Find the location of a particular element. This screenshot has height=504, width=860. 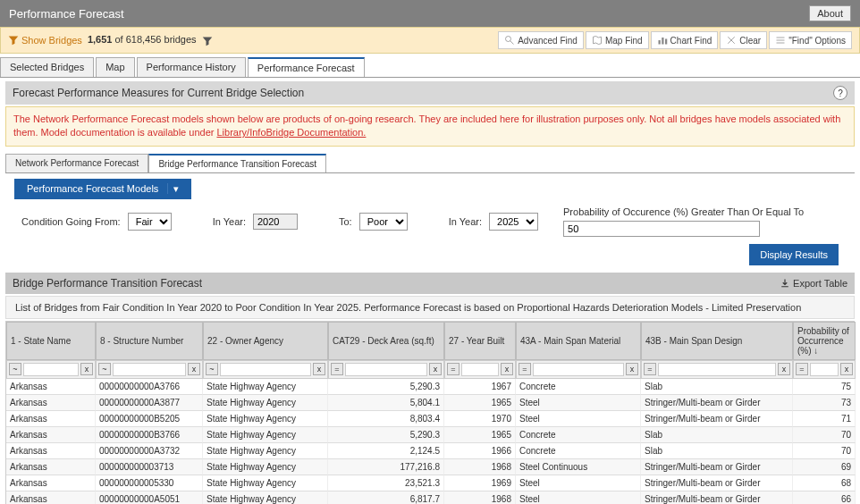

table-cell: 1968 is located at coordinates (480, 498).